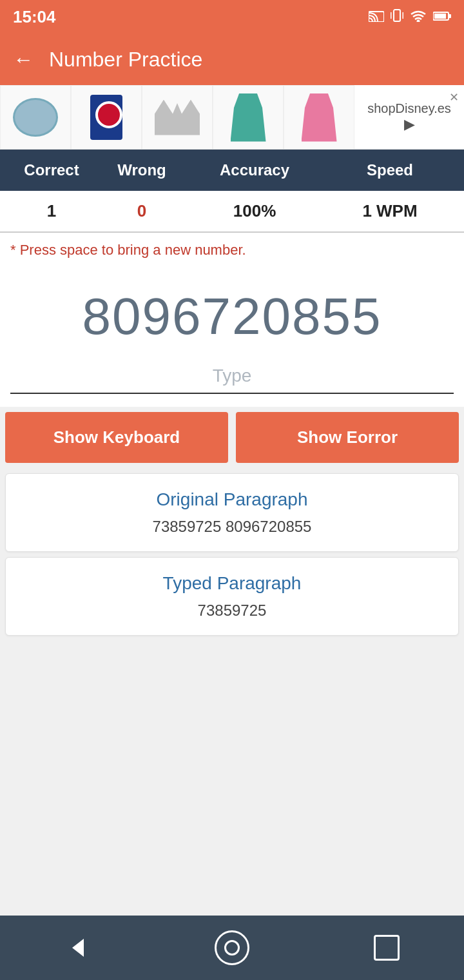  Describe the element at coordinates (347, 437) in the screenshot. I see `show-error-button: Show Eorror` at that location.